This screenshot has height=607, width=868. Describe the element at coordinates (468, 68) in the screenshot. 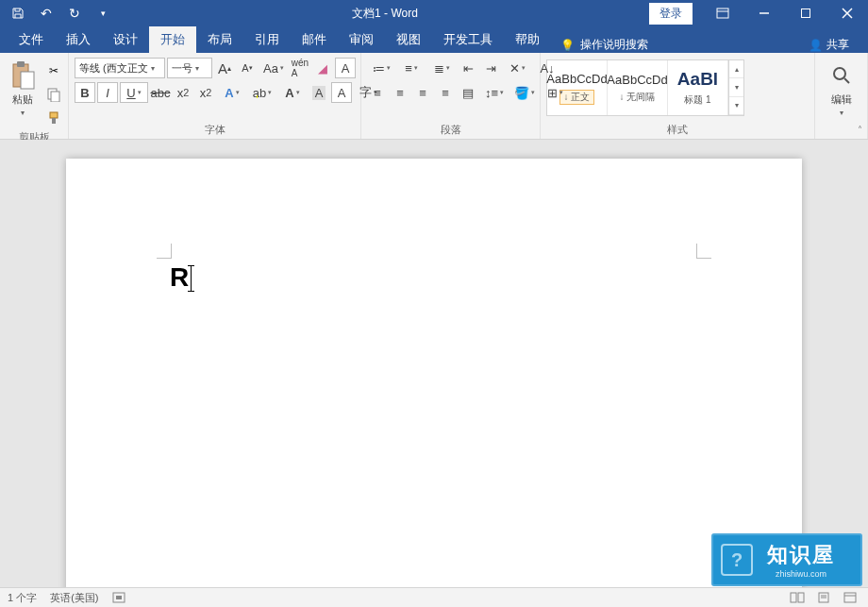

I see `decrease-indent-button: ⇤` at that location.